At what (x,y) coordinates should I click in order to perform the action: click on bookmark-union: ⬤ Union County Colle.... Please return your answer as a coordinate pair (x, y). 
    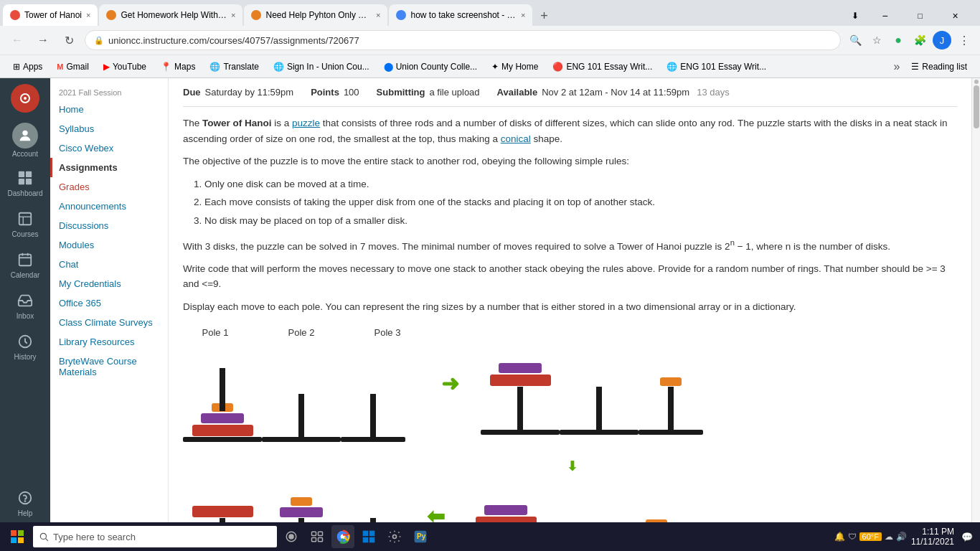
    Looking at the image, I should click on (430, 67).